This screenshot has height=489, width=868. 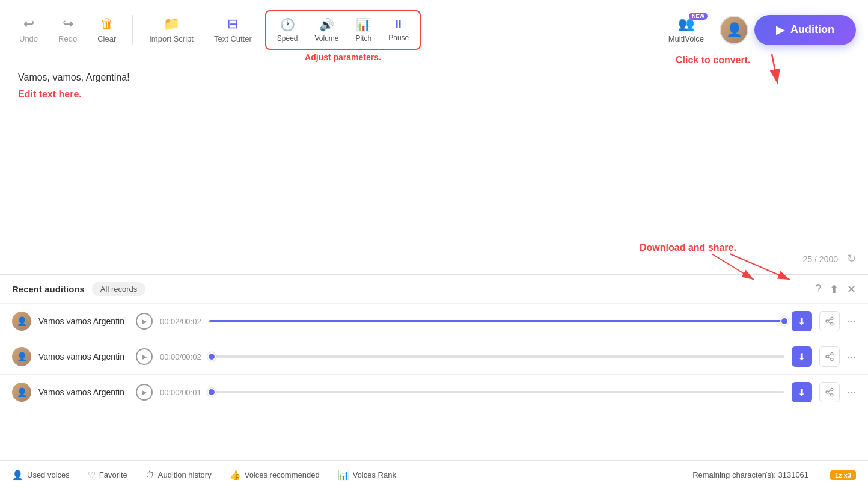 I want to click on toolbar: ↩ Undo ↪ Redo 🗑 Clear 📁 Import Script ⊟ …, so click(x=434, y=30).